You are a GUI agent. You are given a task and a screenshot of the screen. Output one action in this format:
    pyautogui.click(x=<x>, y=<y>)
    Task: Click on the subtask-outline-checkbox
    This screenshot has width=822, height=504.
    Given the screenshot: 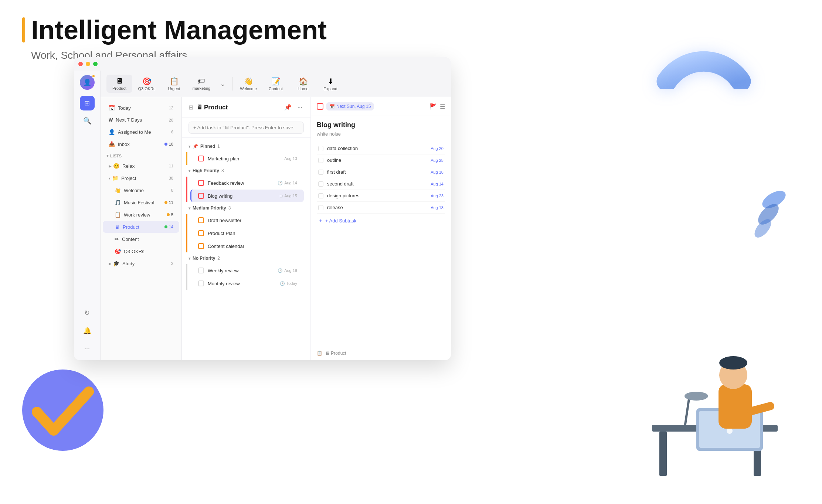 What is the action you would take?
    pyautogui.click(x=321, y=160)
    